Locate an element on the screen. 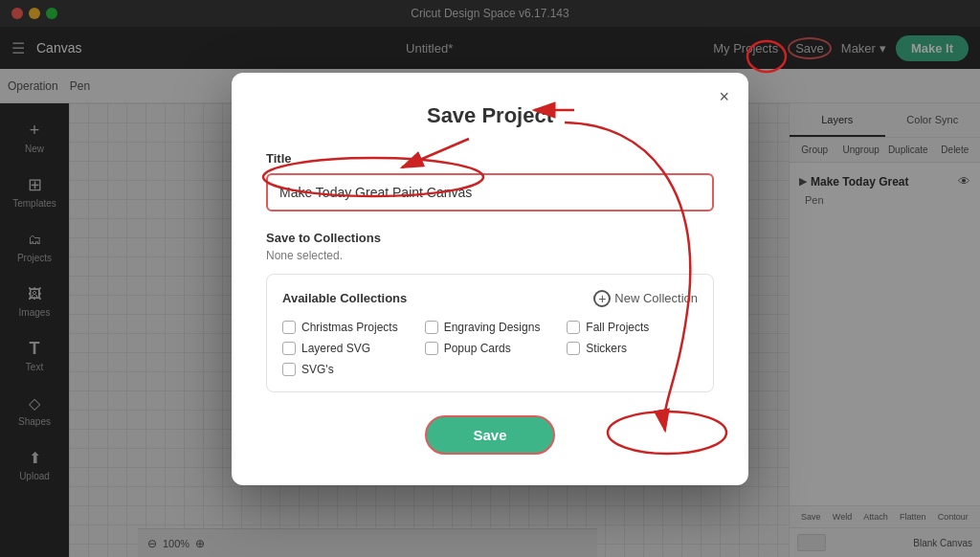 This screenshot has height=557, width=980. modal-save-button: Save is located at coordinates (490, 434).